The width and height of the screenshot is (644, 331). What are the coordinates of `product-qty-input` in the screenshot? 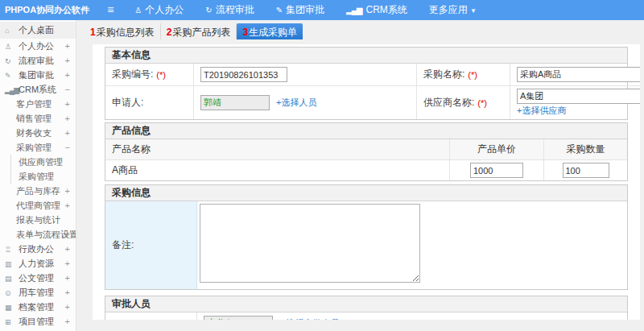 It's located at (586, 171).